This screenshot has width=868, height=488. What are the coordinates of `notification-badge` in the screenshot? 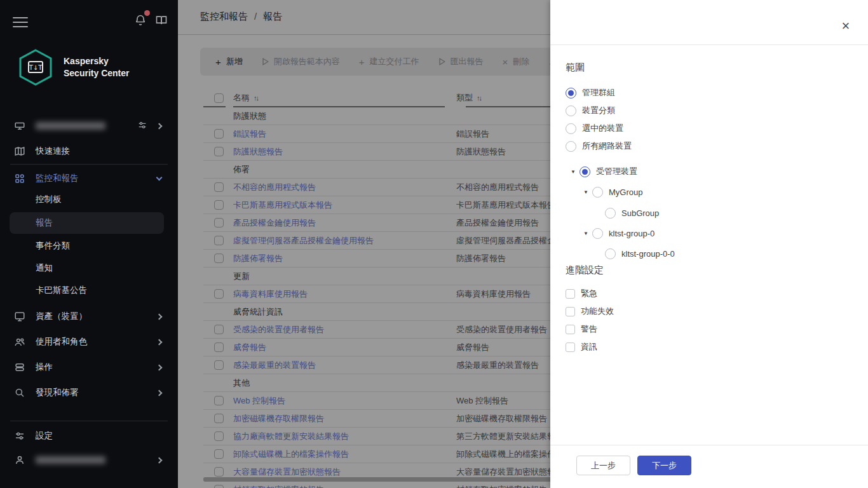 It's located at (147, 13).